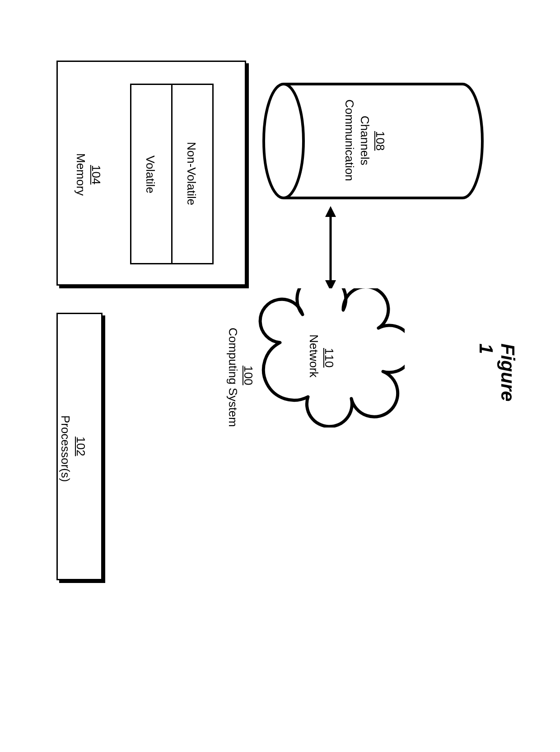 This screenshot has height=752, width=560. I want to click on memory-volatile-label: Volatile, so click(151, 174).